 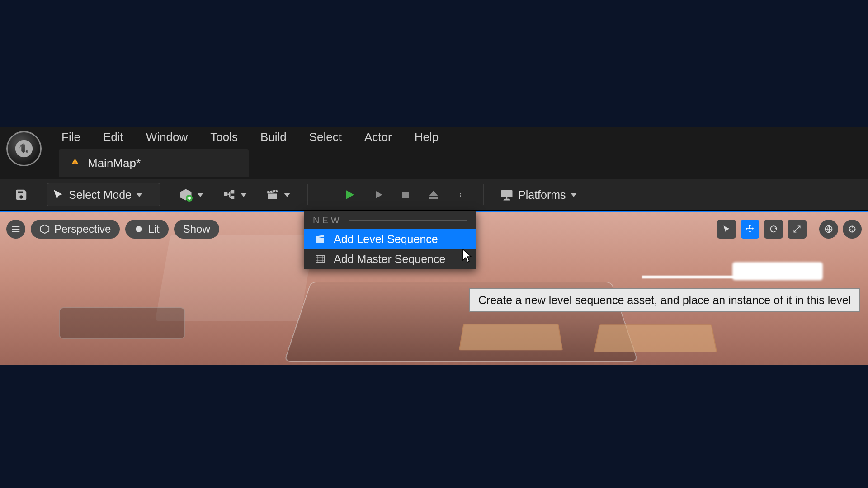 What do you see at coordinates (390, 220) in the screenshot?
I see `dropdown-header: NEW` at bounding box center [390, 220].